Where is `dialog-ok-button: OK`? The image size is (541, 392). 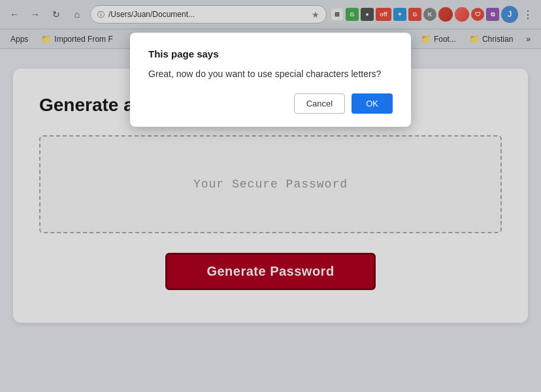
dialog-ok-button: OK is located at coordinates (372, 103).